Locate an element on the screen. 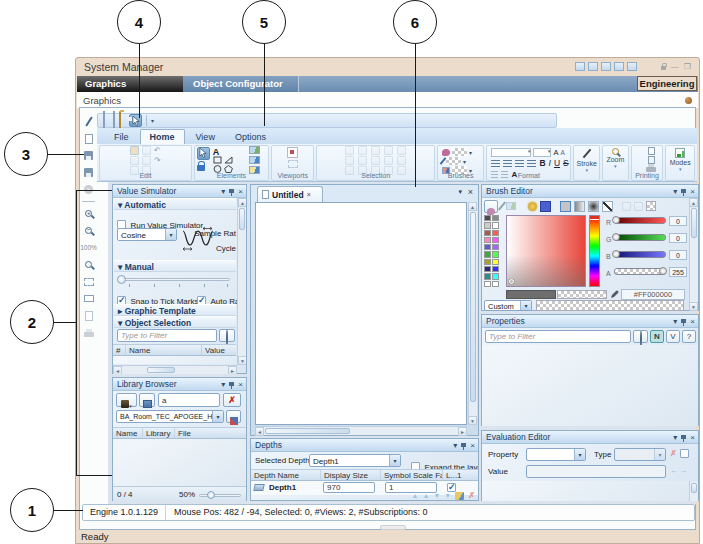  layout-single-icon is located at coordinates (632, 66).